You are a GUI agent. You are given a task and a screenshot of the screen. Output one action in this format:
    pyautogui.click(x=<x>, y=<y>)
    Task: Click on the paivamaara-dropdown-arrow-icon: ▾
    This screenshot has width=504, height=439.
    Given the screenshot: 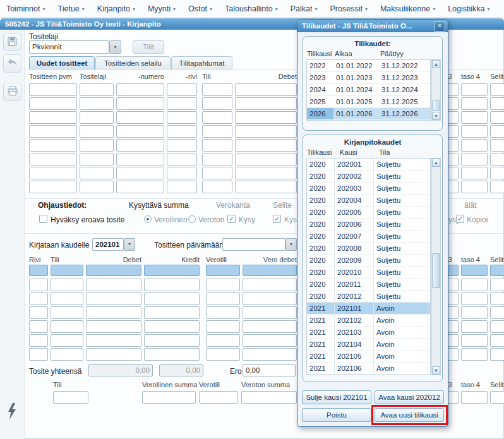 What is the action you would take?
    pyautogui.click(x=291, y=244)
    